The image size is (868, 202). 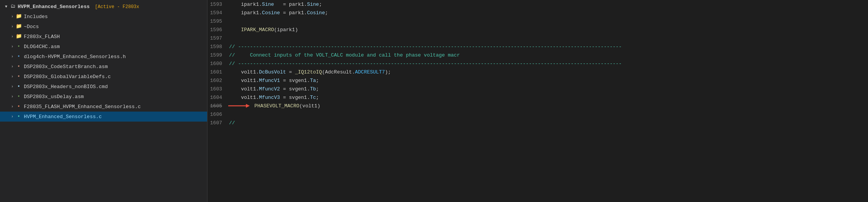 What do you see at coordinates (217, 5) in the screenshot?
I see `line-number-1593: 1593` at bounding box center [217, 5].